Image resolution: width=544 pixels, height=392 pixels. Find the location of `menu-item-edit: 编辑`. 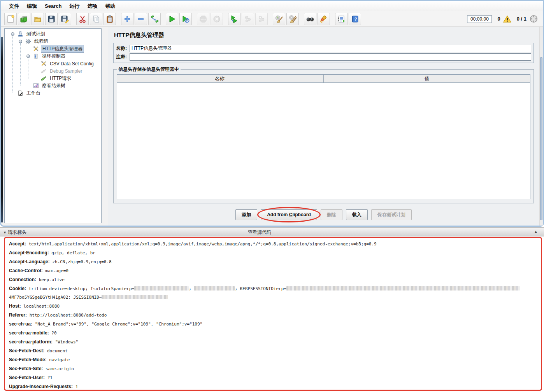

menu-item-edit: 编辑 is located at coordinates (32, 6).